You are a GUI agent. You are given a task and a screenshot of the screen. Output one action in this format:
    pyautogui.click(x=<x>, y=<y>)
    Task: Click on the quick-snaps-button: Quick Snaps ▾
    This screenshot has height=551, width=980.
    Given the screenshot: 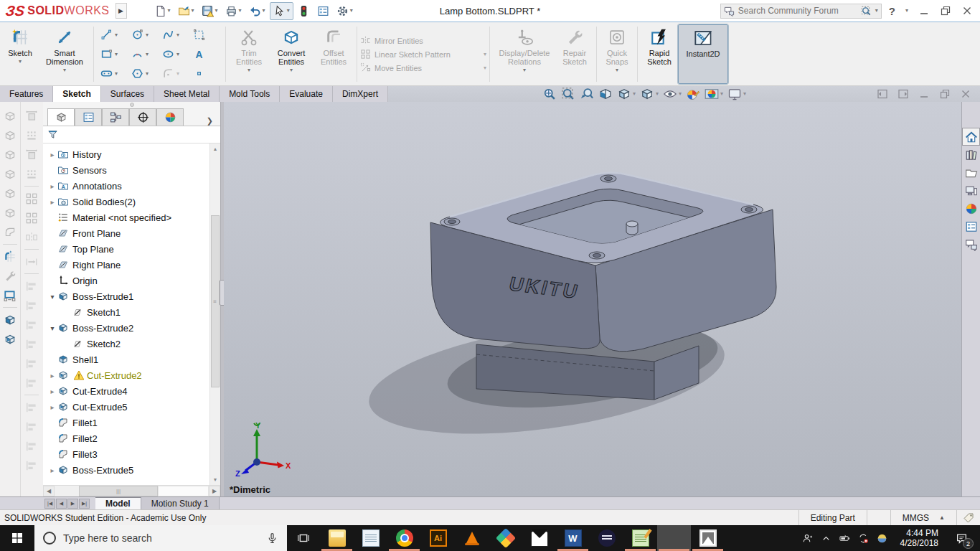 What is the action you would take?
    pyautogui.click(x=617, y=55)
    